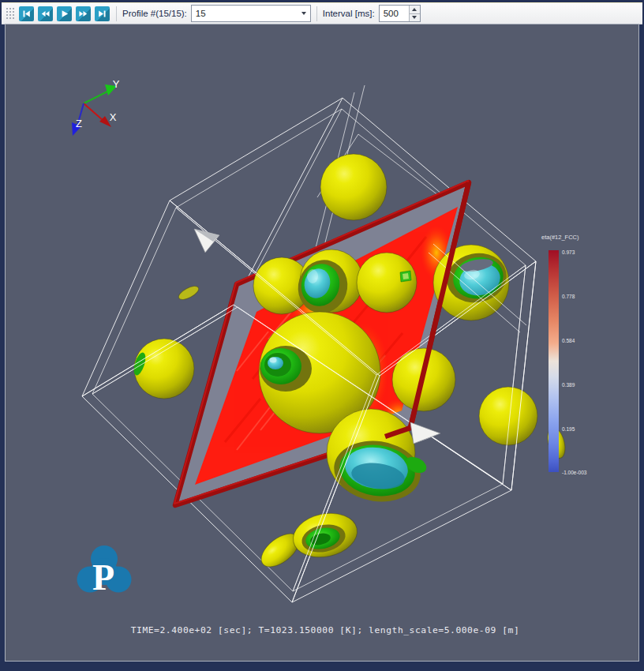  What do you see at coordinates (304, 13) in the screenshot?
I see `combobox-dropdown-icon` at bounding box center [304, 13].